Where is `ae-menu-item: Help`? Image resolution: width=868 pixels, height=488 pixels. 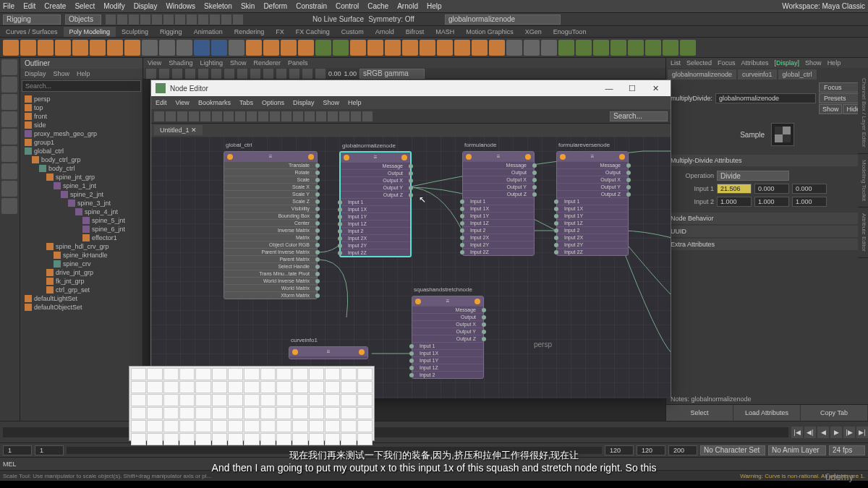 ae-menu-item: Help is located at coordinates (835, 63).